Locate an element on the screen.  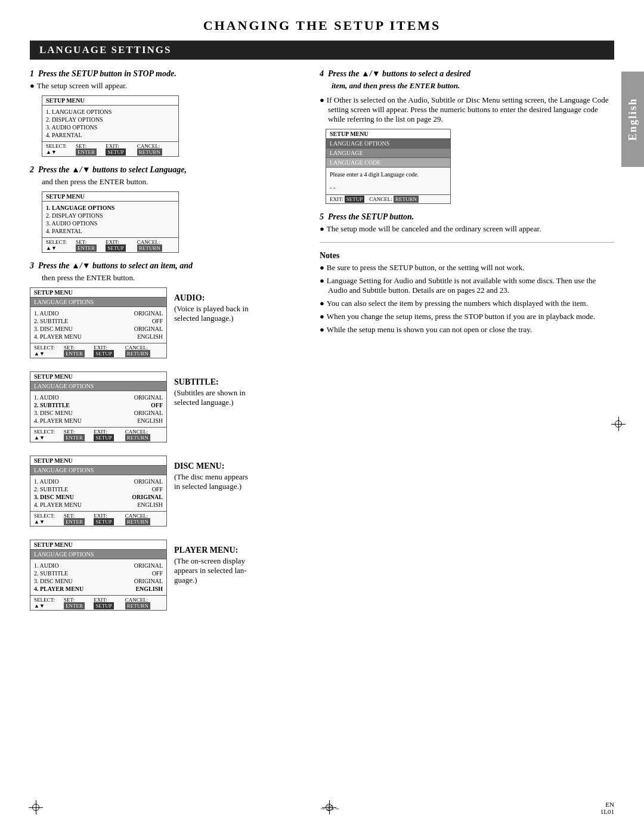
cancel-pm: CANCEL: RETURN is located at coordinates (144, 603).